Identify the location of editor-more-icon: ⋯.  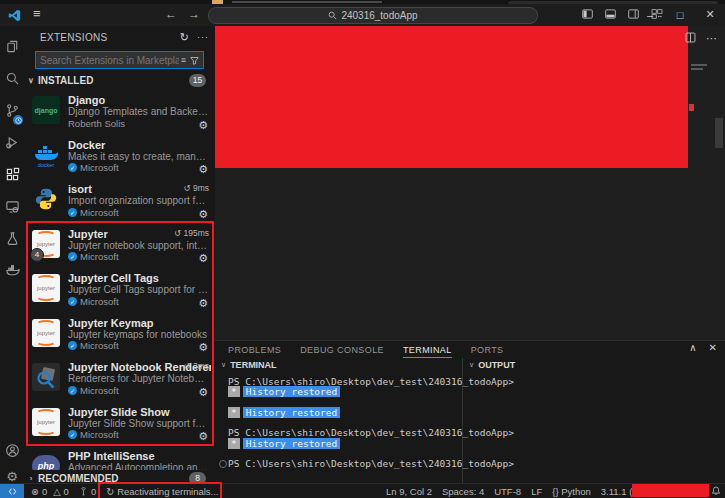
(712, 38).